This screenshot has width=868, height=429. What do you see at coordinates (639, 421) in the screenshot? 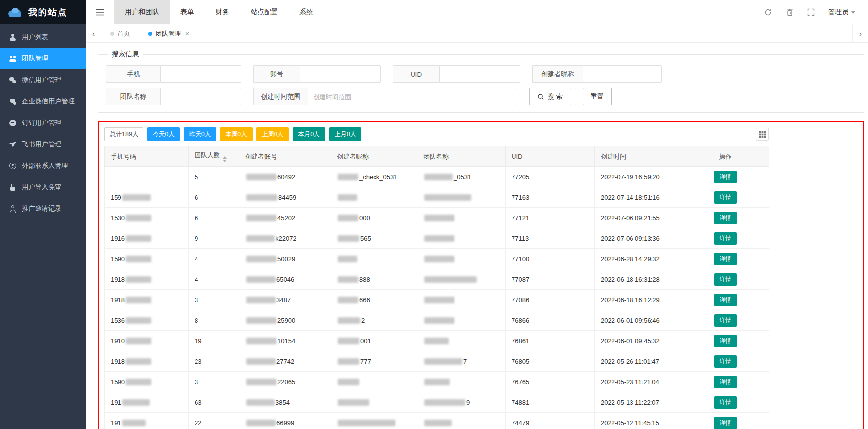
I see `cell-created-time: 2022-05-12 11:45:15` at bounding box center [639, 421].